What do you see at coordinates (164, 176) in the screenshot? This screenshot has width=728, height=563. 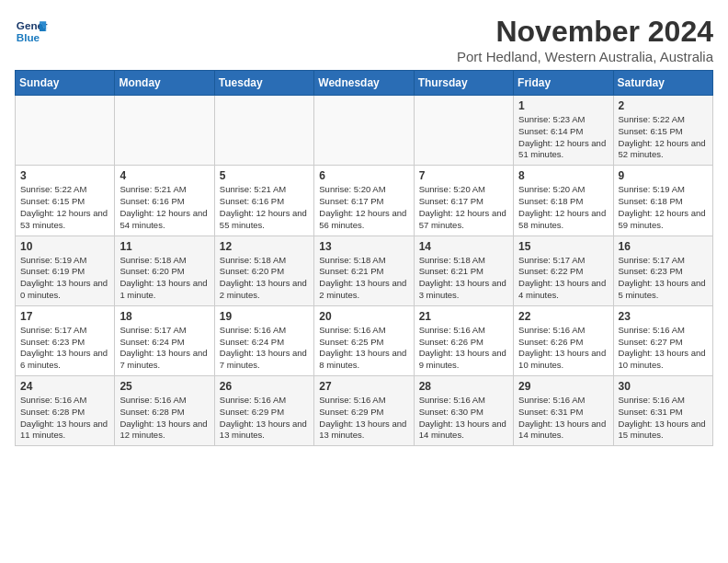 I see `day-number: 4` at bounding box center [164, 176].